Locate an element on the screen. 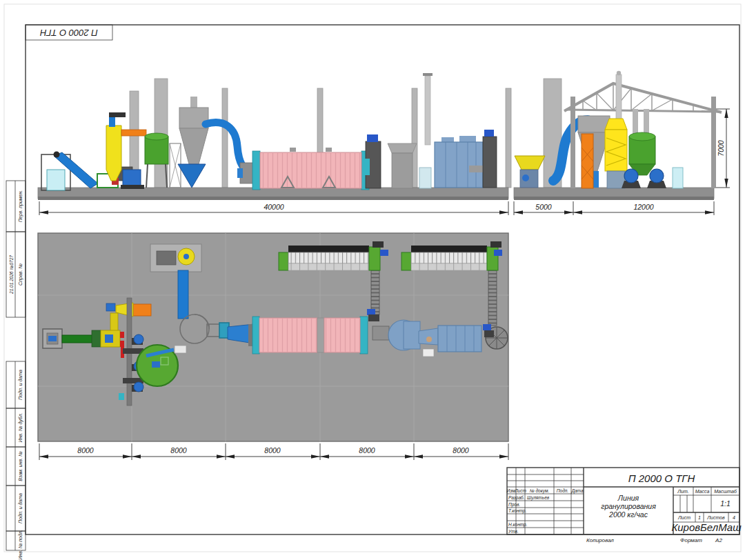 This screenshot has width=745, height=560. company-name: КировБелМаш is located at coordinates (706, 527).